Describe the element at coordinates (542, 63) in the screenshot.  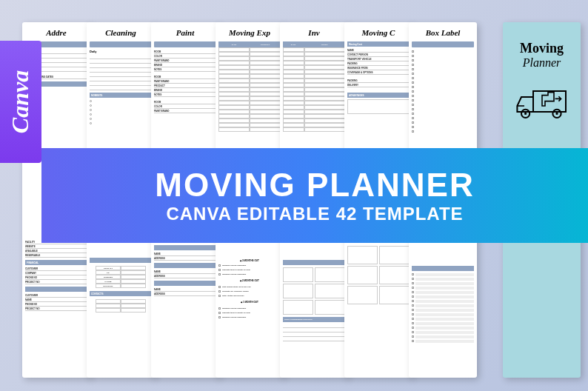
I see `brand-subtitle: Planner` at that location.